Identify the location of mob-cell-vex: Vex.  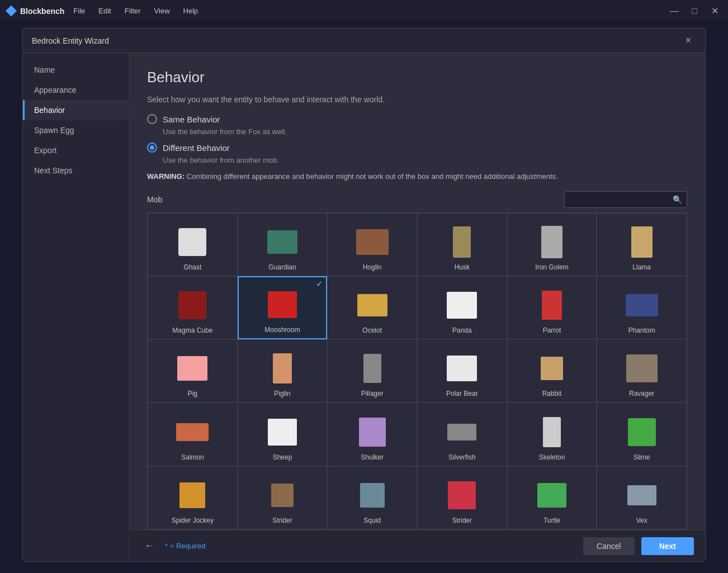
(642, 498).